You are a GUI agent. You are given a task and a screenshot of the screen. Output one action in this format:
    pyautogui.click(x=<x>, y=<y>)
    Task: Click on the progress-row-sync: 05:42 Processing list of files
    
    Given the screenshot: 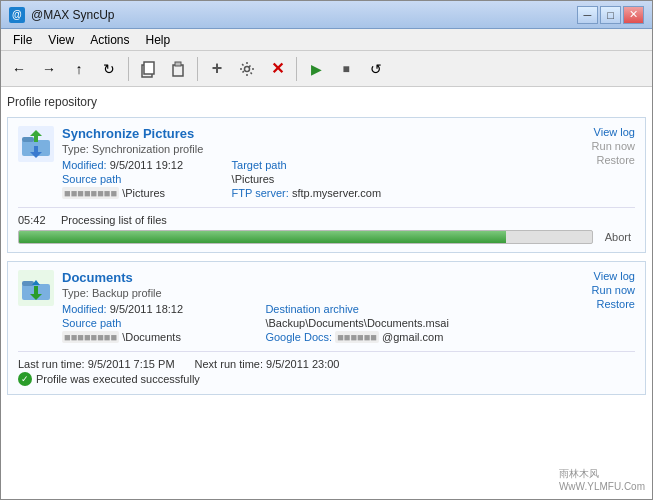 What is the action you would take?
    pyautogui.click(x=326, y=220)
    